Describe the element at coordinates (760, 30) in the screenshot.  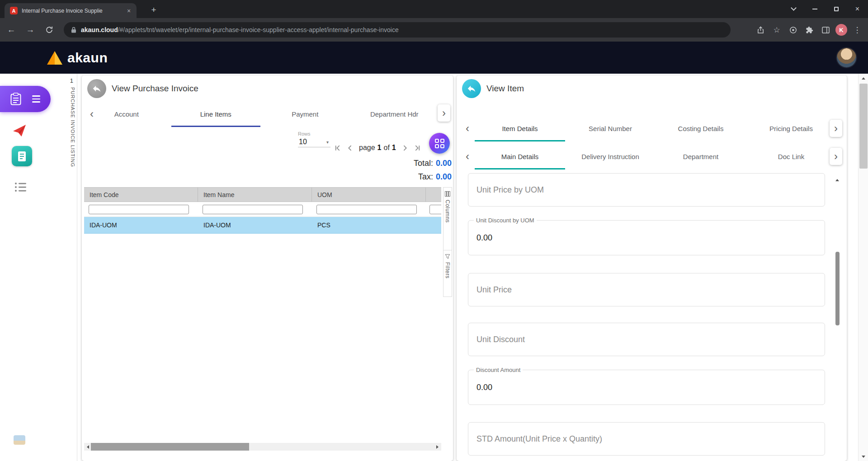
I see `share-button` at that location.